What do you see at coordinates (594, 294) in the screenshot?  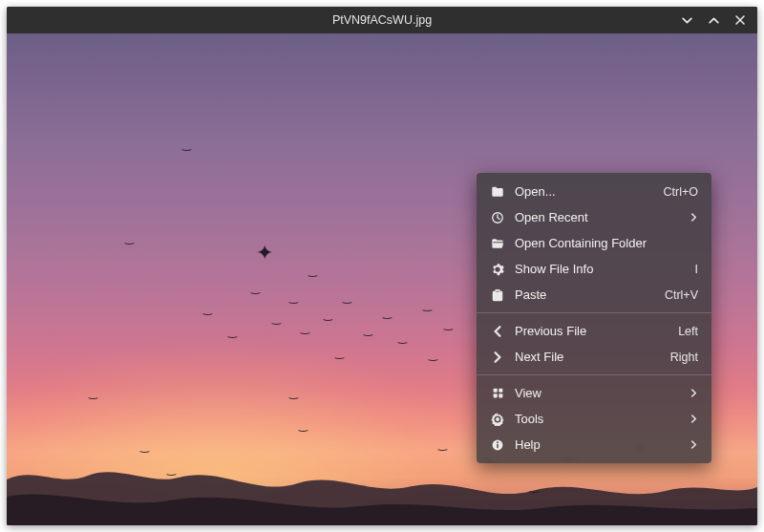 I see `menu-item-paste: Paste Ctrl+V` at bounding box center [594, 294].